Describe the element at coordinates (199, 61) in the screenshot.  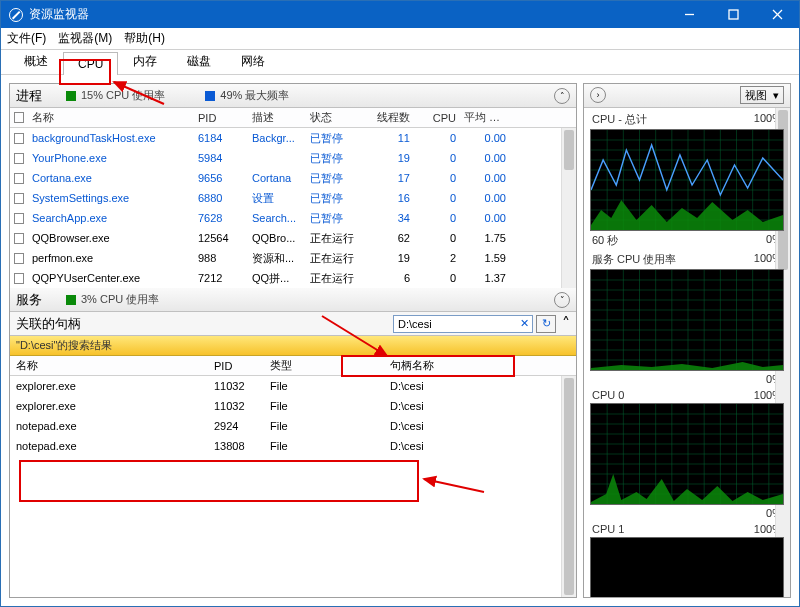
I see `tab-disk: 磁盘` at that location.